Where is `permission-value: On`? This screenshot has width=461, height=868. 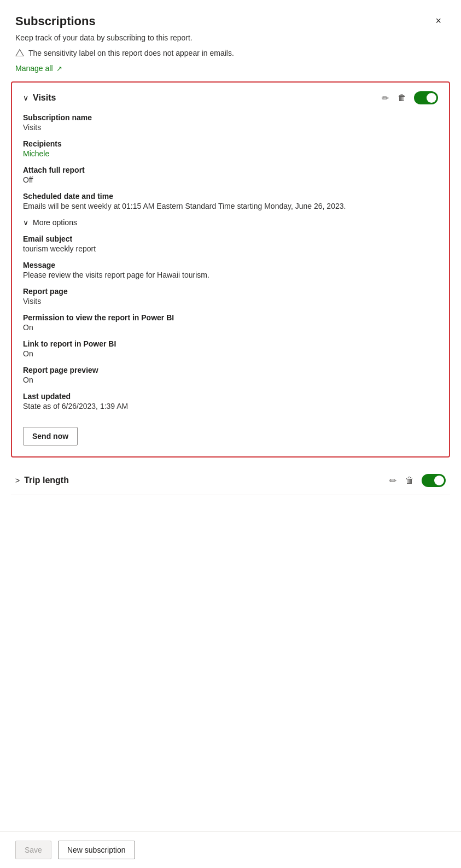
permission-value: On is located at coordinates (231, 327).